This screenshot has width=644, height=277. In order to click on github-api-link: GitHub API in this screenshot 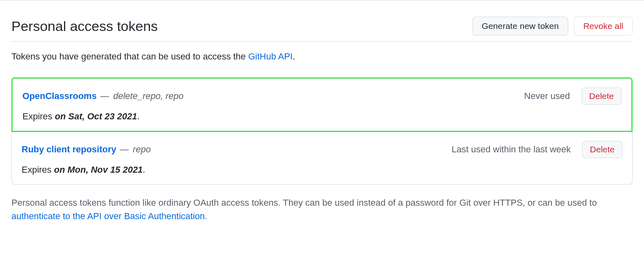, I will do `click(271, 56)`.